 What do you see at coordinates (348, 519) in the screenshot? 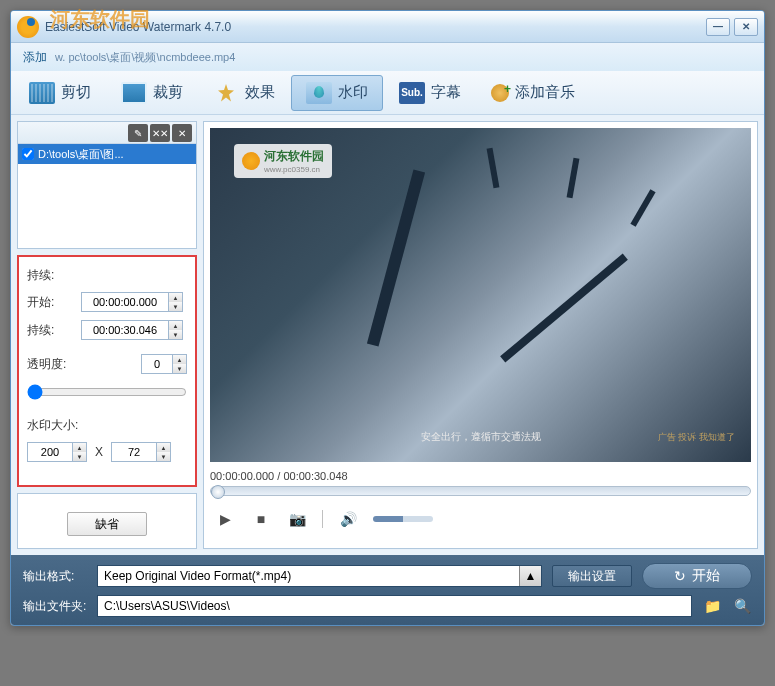
I see `volume-button: 🔊` at bounding box center [348, 519].